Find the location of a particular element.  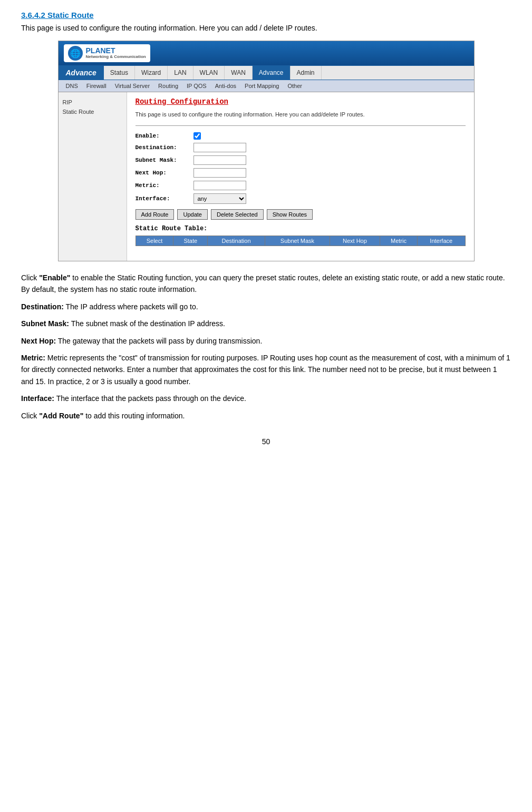

metric-bold: Metric: is located at coordinates (33, 358).